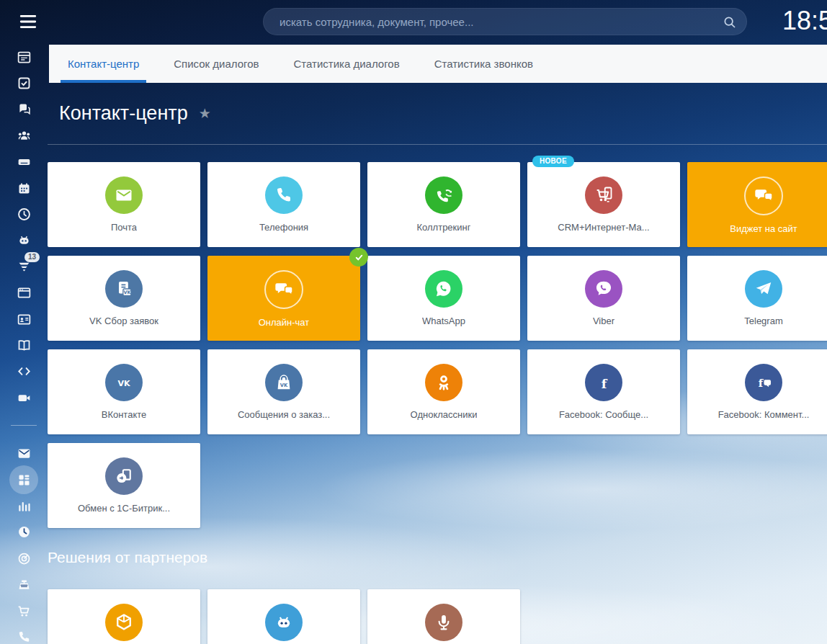 This screenshot has height=644, width=827. Describe the element at coordinates (124, 195) in the screenshot. I see `mail-icon` at that location.